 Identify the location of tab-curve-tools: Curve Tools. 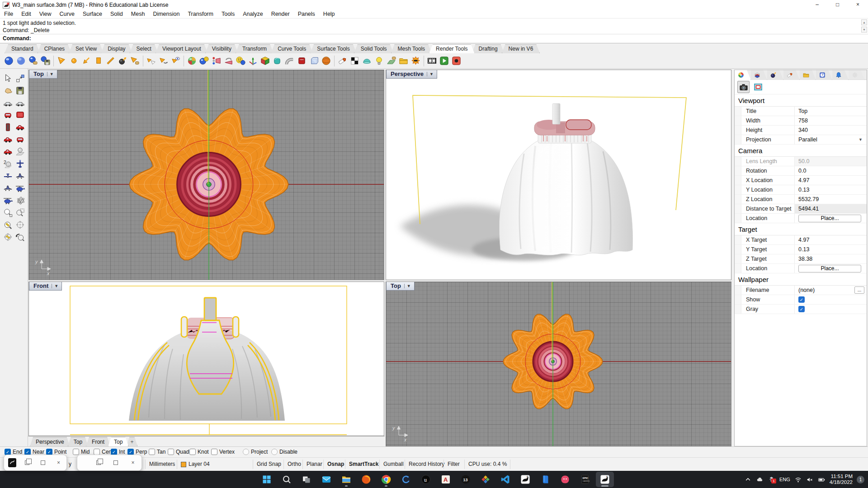
(292, 49).